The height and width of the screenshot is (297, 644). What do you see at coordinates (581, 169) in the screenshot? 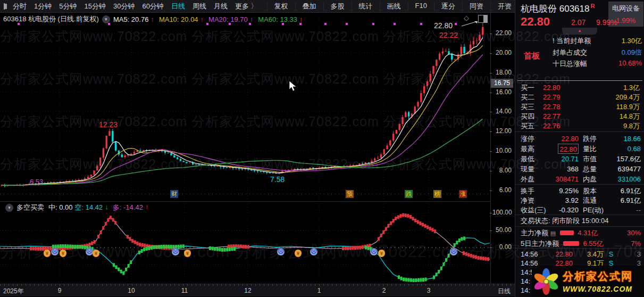
I see `stat-row: 现量368总量639477` at bounding box center [581, 169].